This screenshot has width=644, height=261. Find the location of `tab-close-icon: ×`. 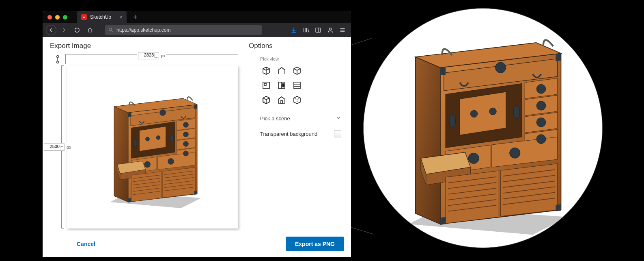

tab-close-icon: × is located at coordinates (121, 17).